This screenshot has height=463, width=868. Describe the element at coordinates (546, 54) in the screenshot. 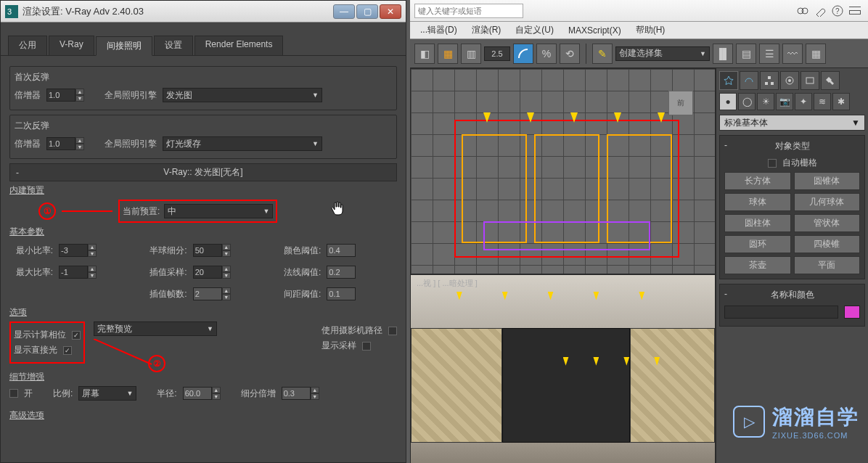

I see `percent-snap-button: %` at that location.